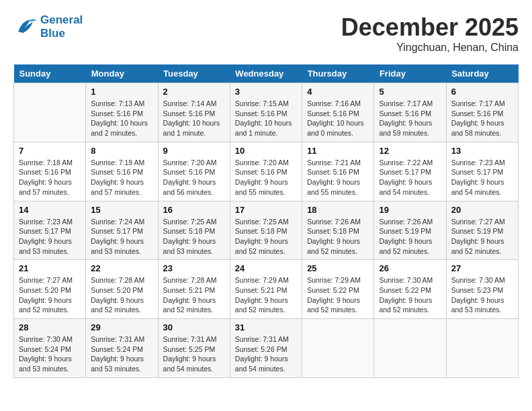 Image resolution: width=532 pixels, height=411 pixels. What do you see at coordinates (338, 150) in the screenshot?
I see `day-number: 11` at bounding box center [338, 150].